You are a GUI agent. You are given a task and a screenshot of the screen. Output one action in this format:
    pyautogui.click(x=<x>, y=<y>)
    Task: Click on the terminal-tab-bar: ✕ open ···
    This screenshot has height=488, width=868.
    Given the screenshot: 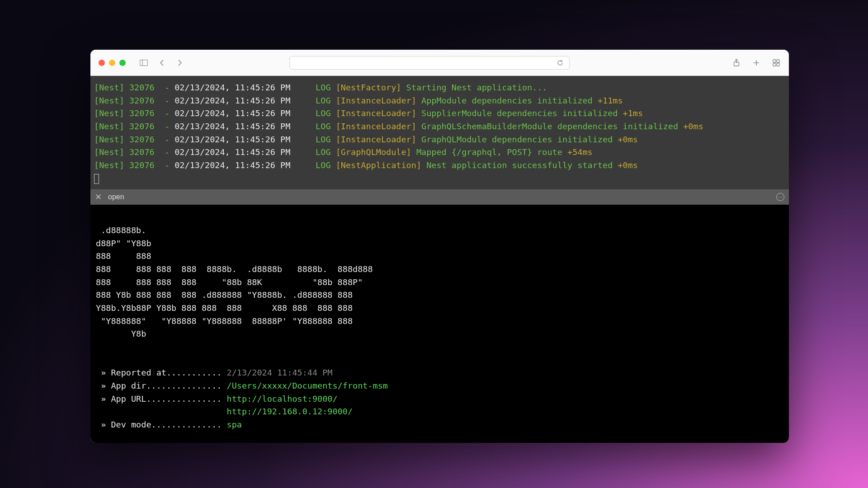 What is the action you would take?
    pyautogui.click(x=439, y=197)
    